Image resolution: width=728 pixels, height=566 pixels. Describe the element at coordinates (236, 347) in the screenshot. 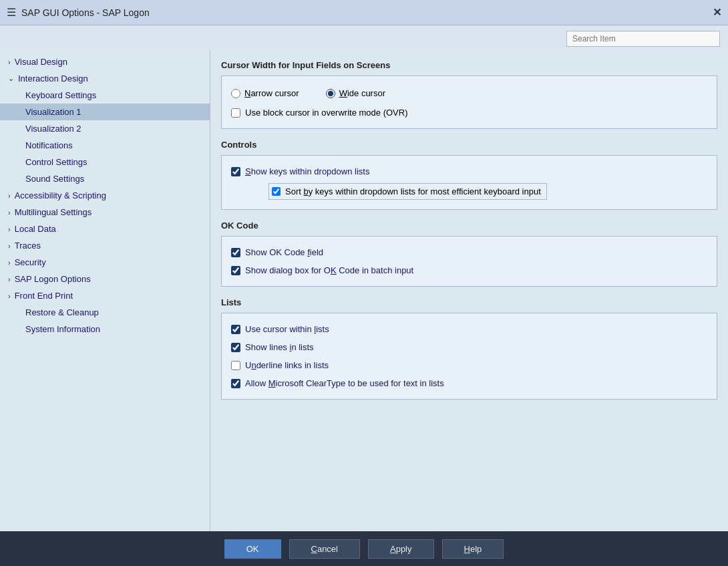

I see `show-lines-checkbox` at that location.